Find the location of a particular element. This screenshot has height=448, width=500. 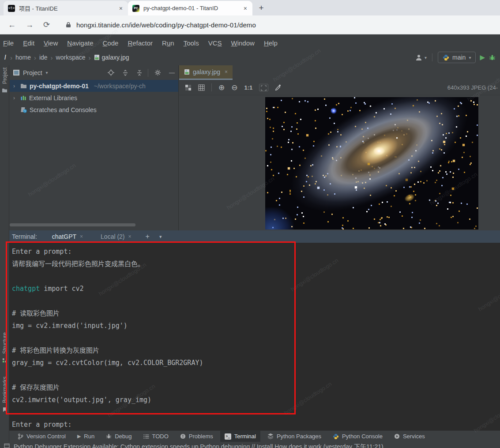

terminal-line: # 读取彩色图片 is located at coordinates (255, 313).